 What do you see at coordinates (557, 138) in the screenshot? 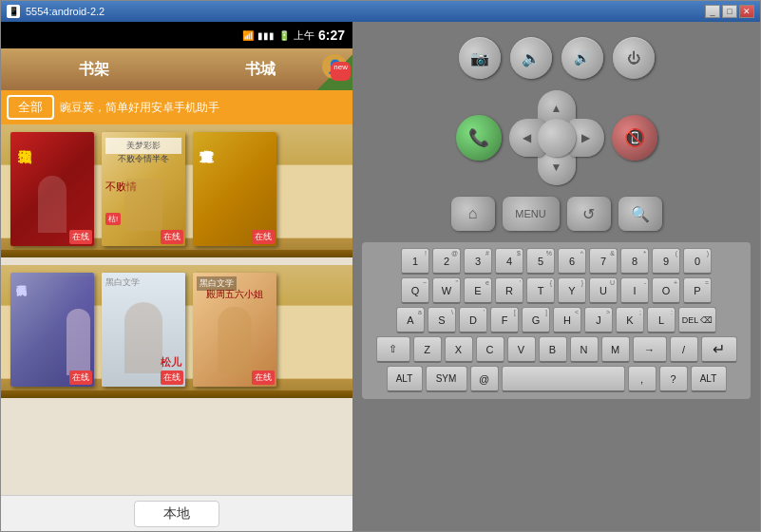
I see `dpad-center-button` at bounding box center [557, 138].